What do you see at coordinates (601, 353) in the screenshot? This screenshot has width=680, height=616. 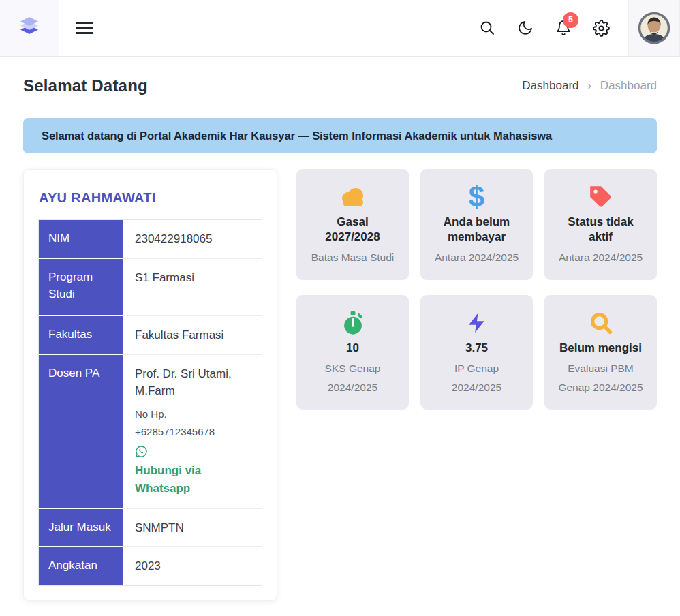 I see `stat-card-evaluasi: Belum mengisi Evaluasi PBM Genap 2024/20…` at bounding box center [601, 353].